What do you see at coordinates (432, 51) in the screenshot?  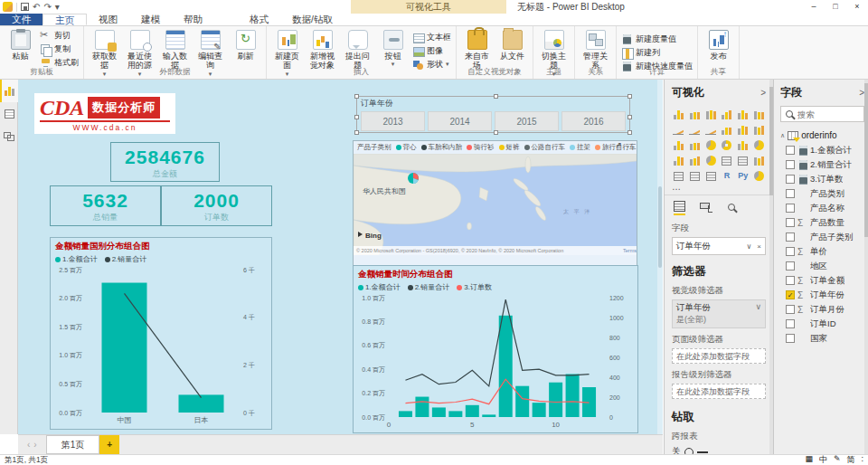 I see `image-button: 图像` at bounding box center [432, 51].